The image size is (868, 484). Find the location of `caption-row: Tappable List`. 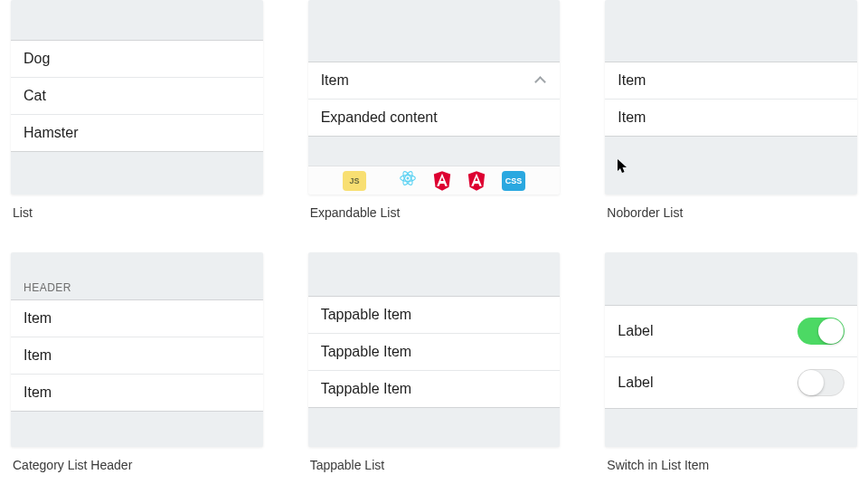

caption-row: Tappable List is located at coordinates (434, 465).